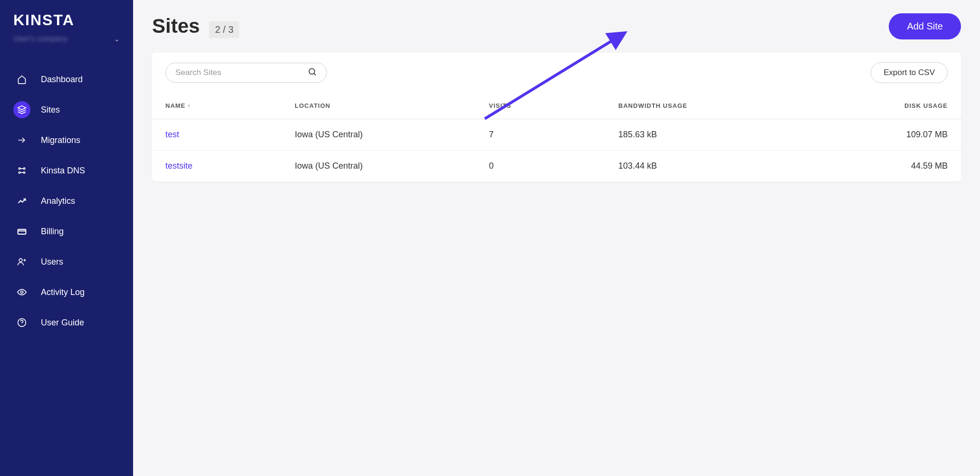 The width and height of the screenshot is (980, 476). Describe the element at coordinates (117, 39) in the screenshot. I see `chevron-down-icon: ⌄` at that location.